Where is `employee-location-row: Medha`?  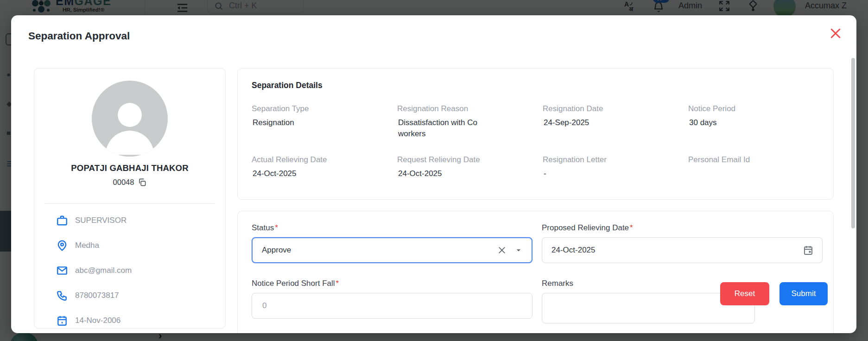 employee-location-row: Medha is located at coordinates (141, 246).